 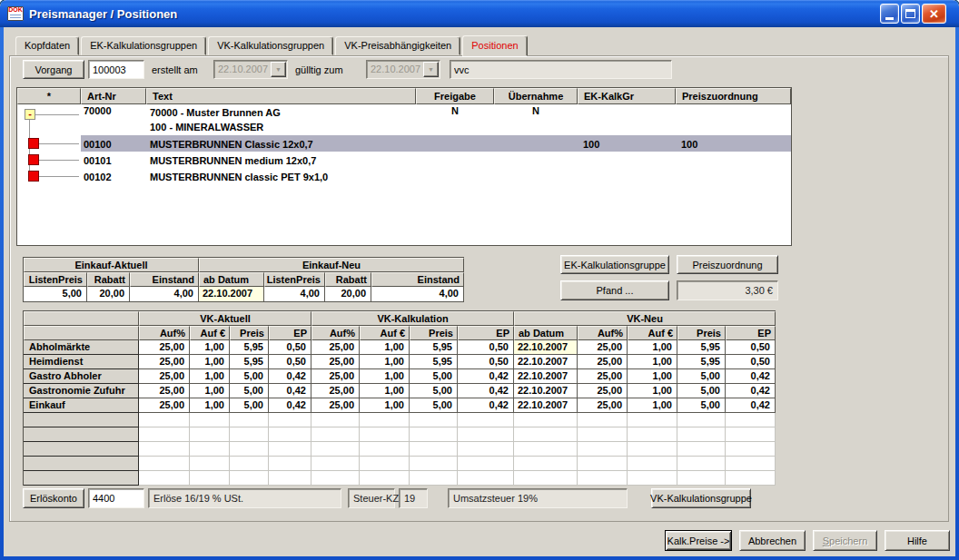 What do you see at coordinates (701, 498) in the screenshot?
I see `vk-kalkulationsgruppe-button: VK-Kalkulationsgruppe` at bounding box center [701, 498].